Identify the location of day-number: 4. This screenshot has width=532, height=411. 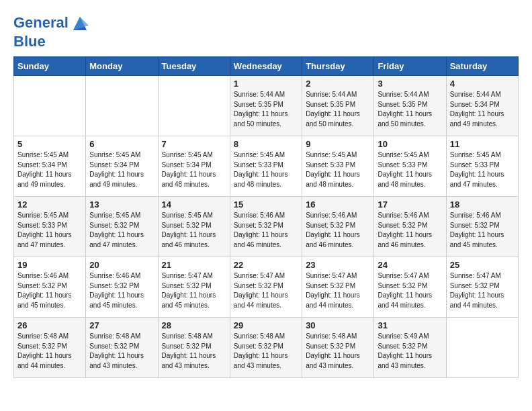
(482, 83).